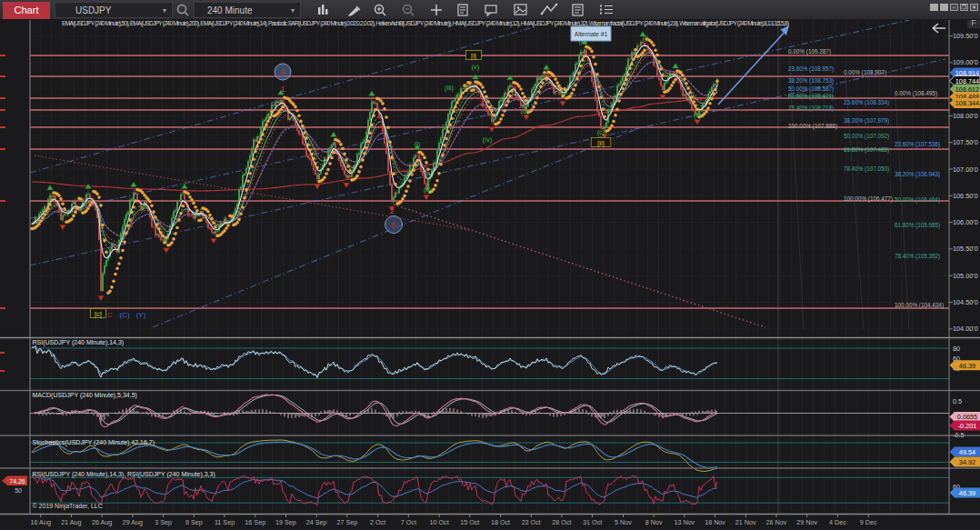 This screenshot has width=980, height=530. Describe the element at coordinates (624, 522) in the screenshot. I see `svg-text: 5 Nov` at that location.